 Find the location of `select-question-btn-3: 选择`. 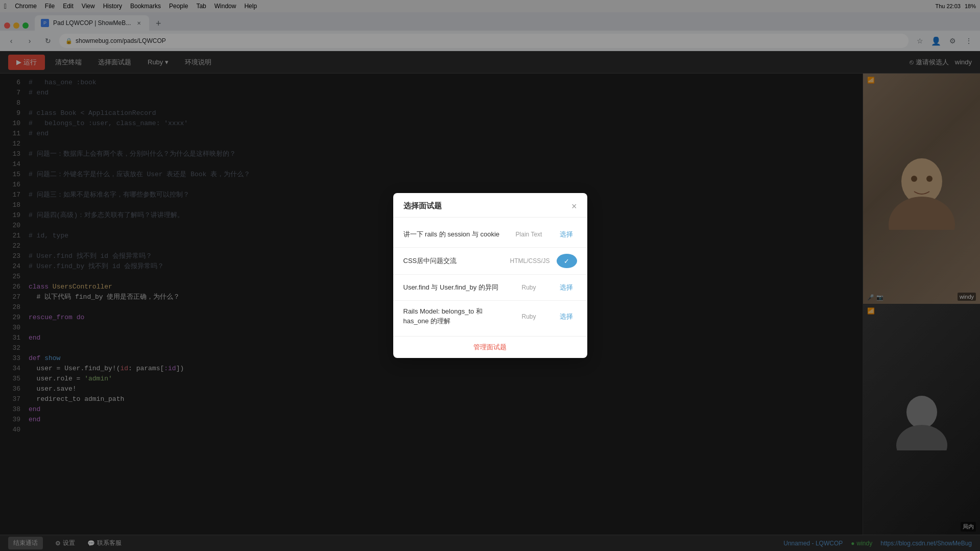

select-question-btn-3: 选择 is located at coordinates (566, 317).